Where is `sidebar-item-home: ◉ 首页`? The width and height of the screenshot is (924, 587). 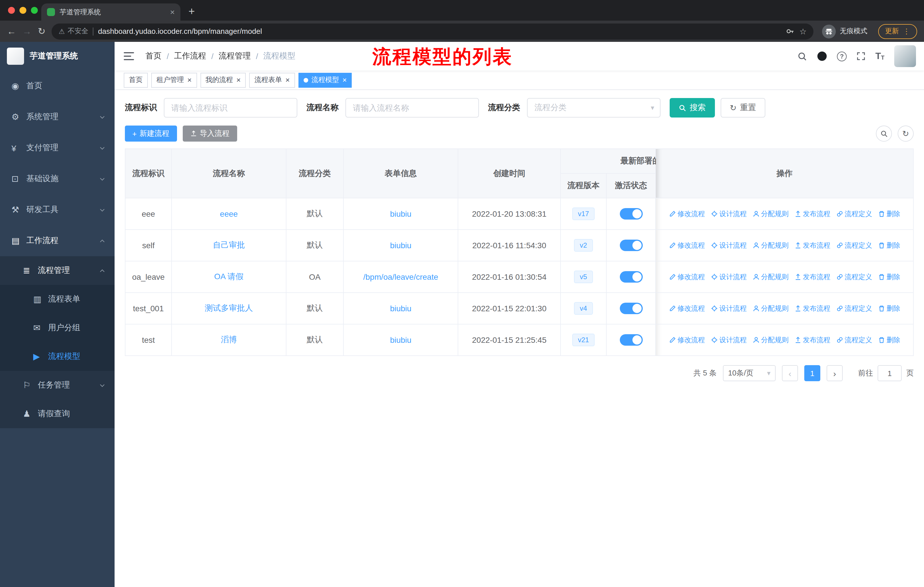
sidebar-item-home: ◉ 首页 is located at coordinates (58, 86).